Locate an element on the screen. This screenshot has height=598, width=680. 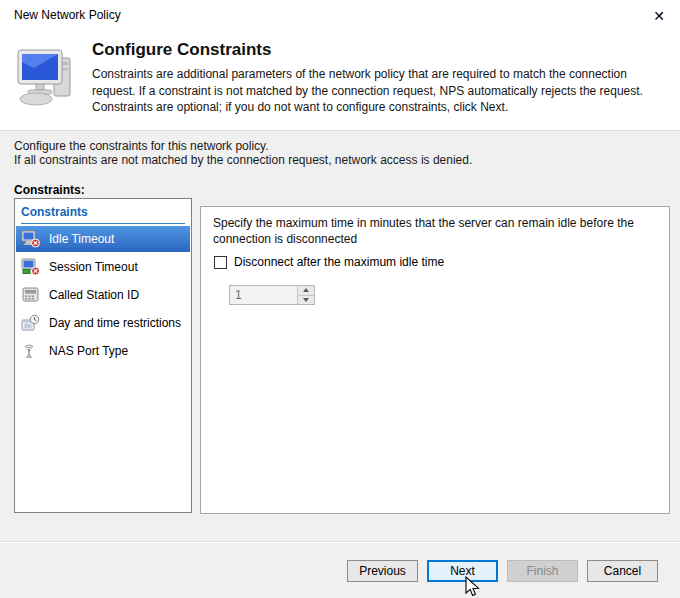
previous-button: Previous is located at coordinates (382, 571).